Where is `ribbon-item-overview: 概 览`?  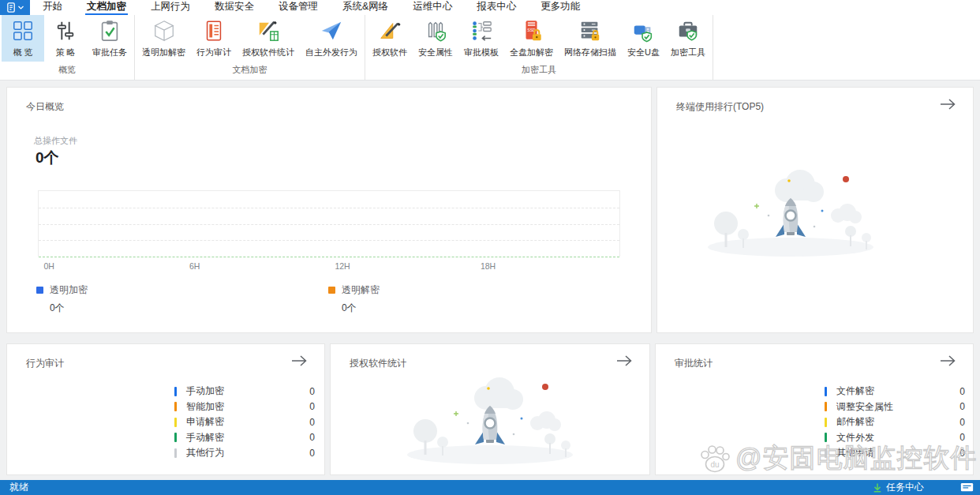
ribbon-item-overview: 概 览 is located at coordinates (23, 38).